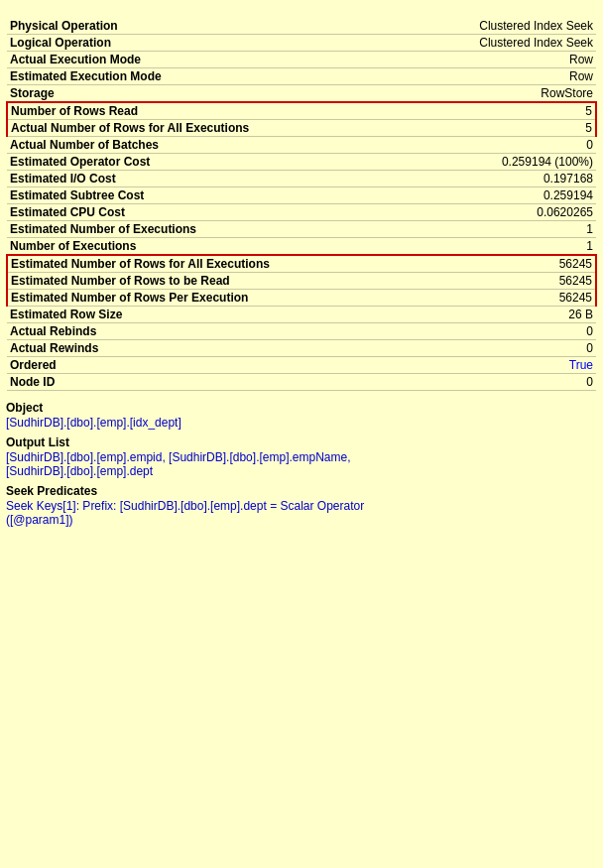  Describe the element at coordinates (189, 77) in the screenshot. I see `prop-label: Estimated Execution Mode` at that location.